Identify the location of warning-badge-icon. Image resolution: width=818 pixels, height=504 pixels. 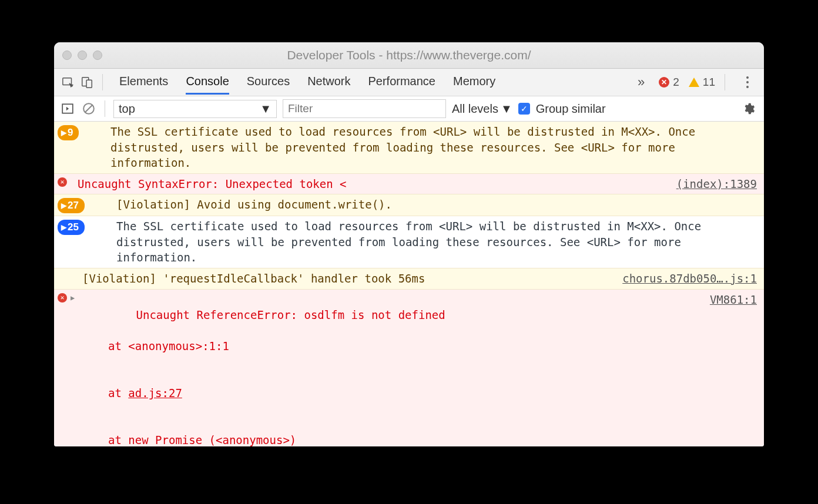
(694, 82).